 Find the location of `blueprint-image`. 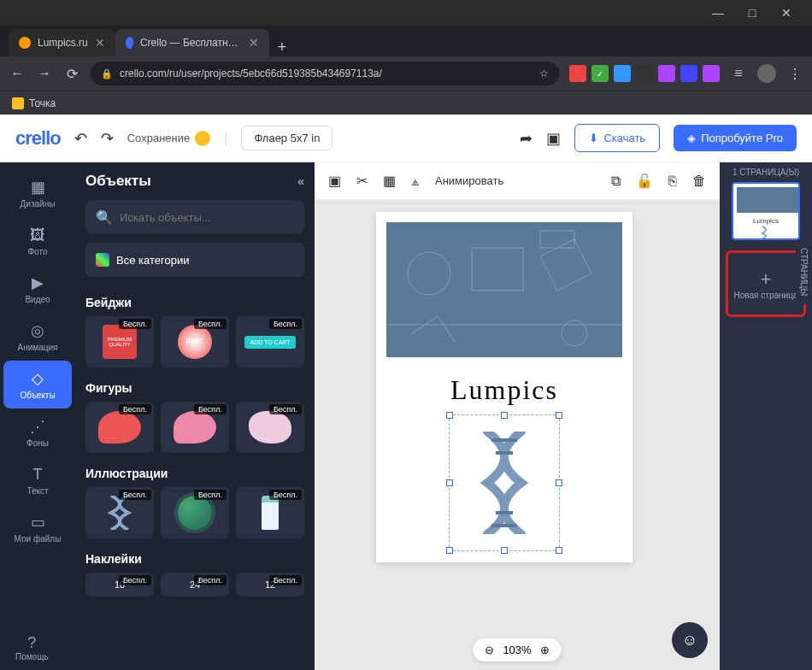

blueprint-image is located at coordinates (504, 290).